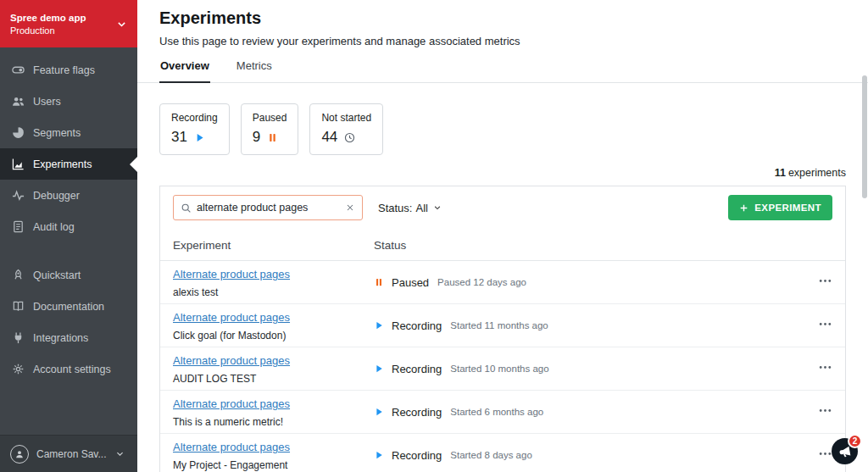 This screenshot has width=868, height=472. Describe the element at coordinates (492, 455) in the screenshot. I see `status-detail: Started 8 days ago` at that location.